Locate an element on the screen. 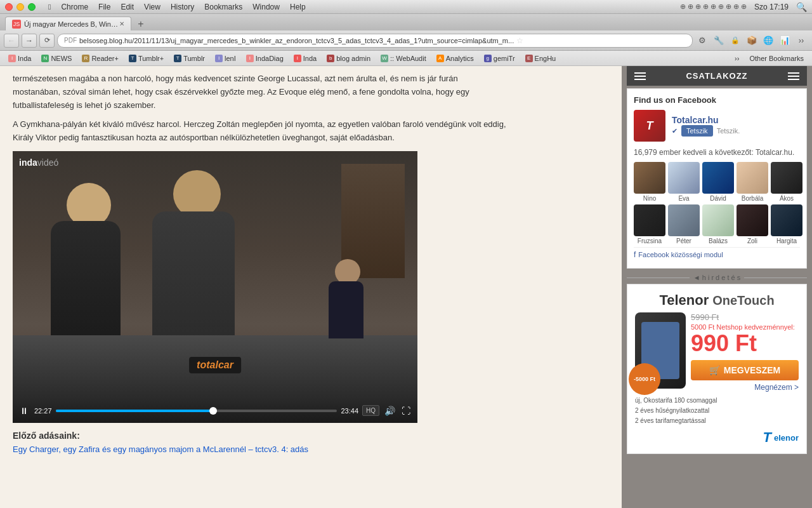 The height and width of the screenshot is (508, 812). bookmark-inda2: I Inda is located at coordinates (305, 58).